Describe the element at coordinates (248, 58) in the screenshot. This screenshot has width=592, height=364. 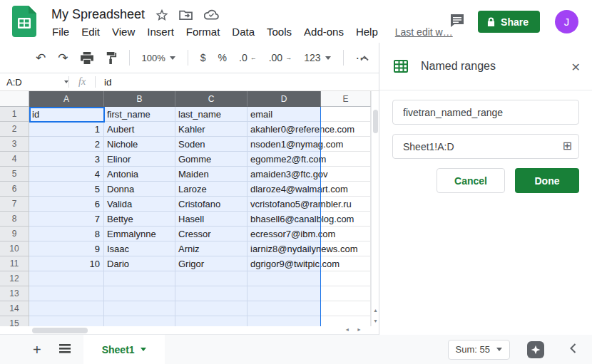
I see `decrease-decimal-button: .0←` at that location.